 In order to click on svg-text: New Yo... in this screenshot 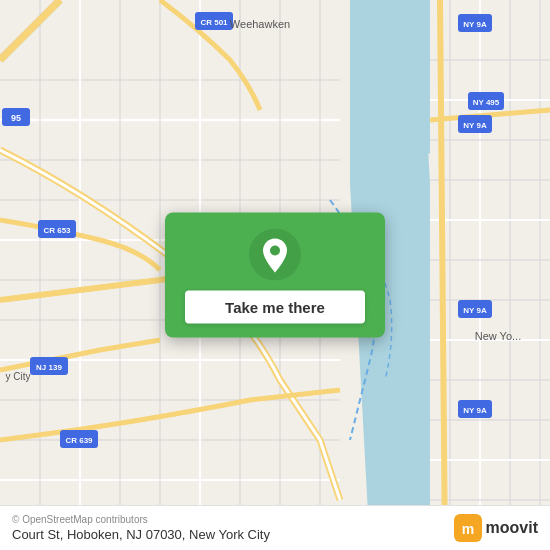, I will do `click(498, 336)`.